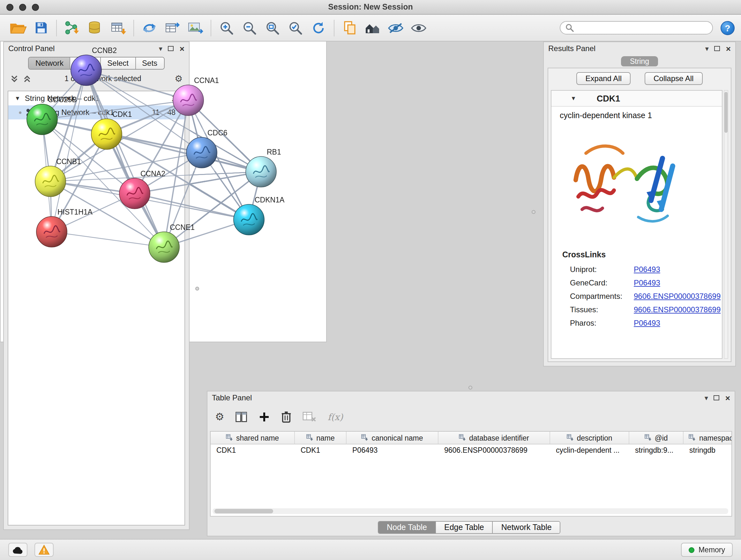 This screenshot has height=560, width=741. Describe the element at coordinates (196, 96) in the screenshot. I see `network-node-CCNA1: CCNA1` at that location.